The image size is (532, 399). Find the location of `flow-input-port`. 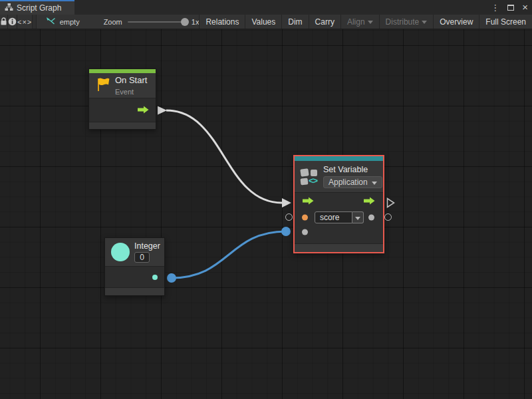

flow-input-port is located at coordinates (309, 201).